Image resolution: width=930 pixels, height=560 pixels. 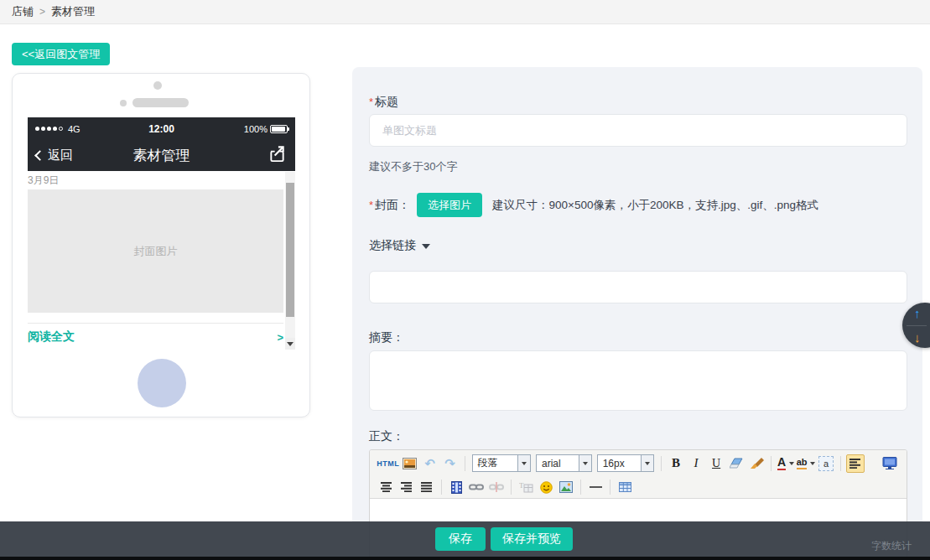 I want to click on eraser-icon, so click(x=736, y=464).